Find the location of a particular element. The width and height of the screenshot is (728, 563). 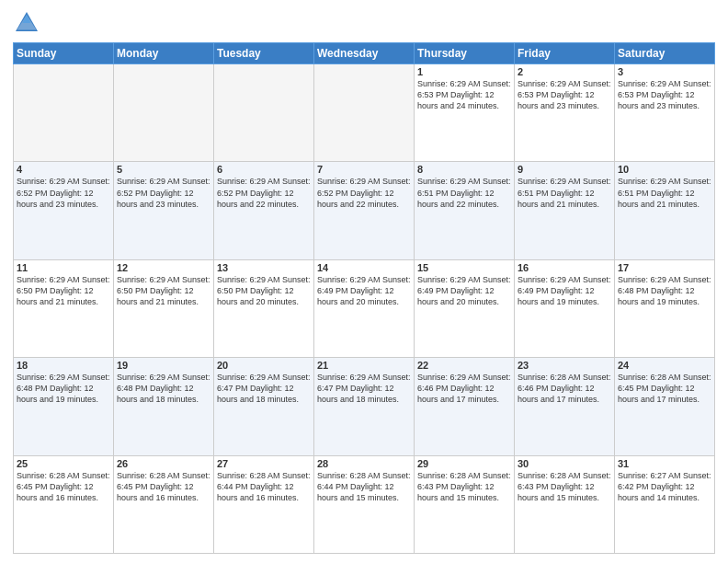

day-cell: 22Sunrise: 6:29 AM Sunset: 6:46 PM Dayli… is located at coordinates (465, 407).